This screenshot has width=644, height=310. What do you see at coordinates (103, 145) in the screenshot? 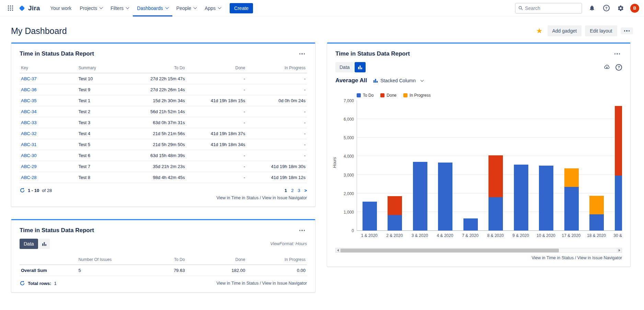
I see `table-cell: Test 5` at bounding box center [103, 145].